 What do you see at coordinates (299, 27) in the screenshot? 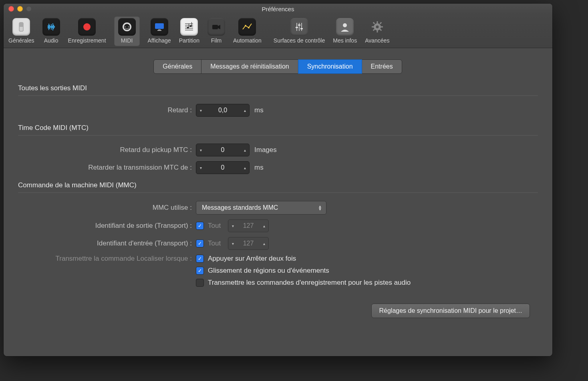
I see `faders-icon` at bounding box center [299, 27].